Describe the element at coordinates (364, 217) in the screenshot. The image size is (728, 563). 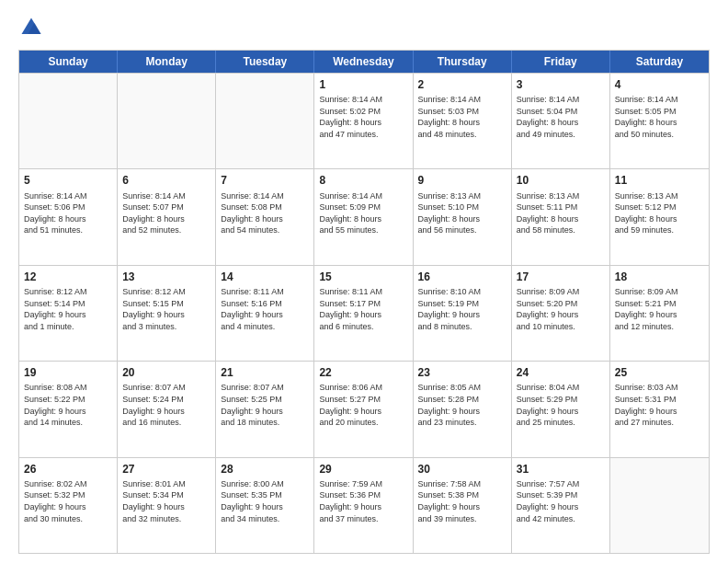
I see `cal-cell: 8Sunrise: 8:14 AMSunset: 5:09 PMDaylight…` at that location.